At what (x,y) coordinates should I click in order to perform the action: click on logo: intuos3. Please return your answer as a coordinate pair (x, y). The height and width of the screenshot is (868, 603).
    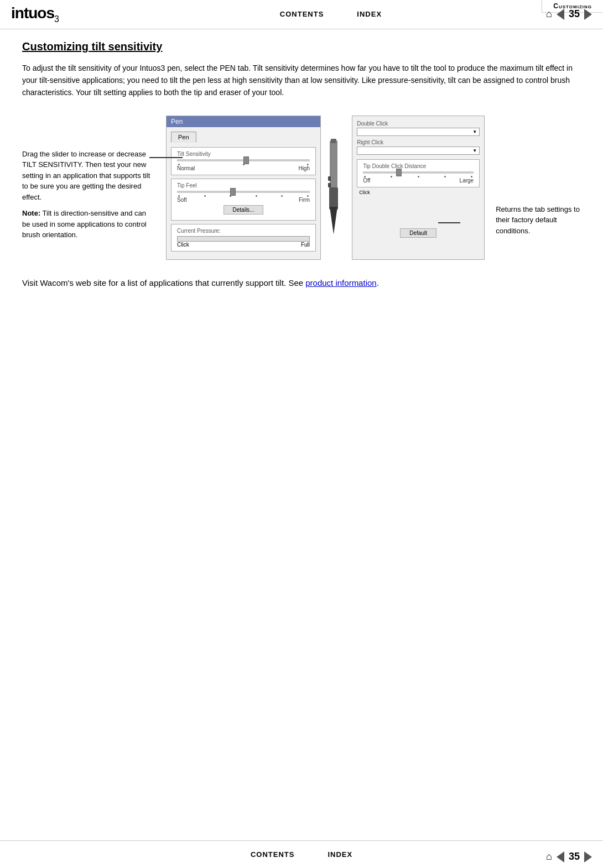
    Looking at the image, I should click on (35, 14).